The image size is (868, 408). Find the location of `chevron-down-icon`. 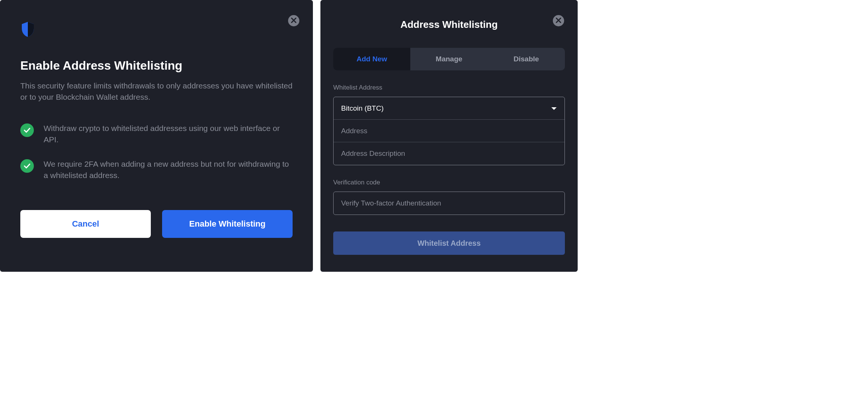

chevron-down-icon is located at coordinates (554, 108).